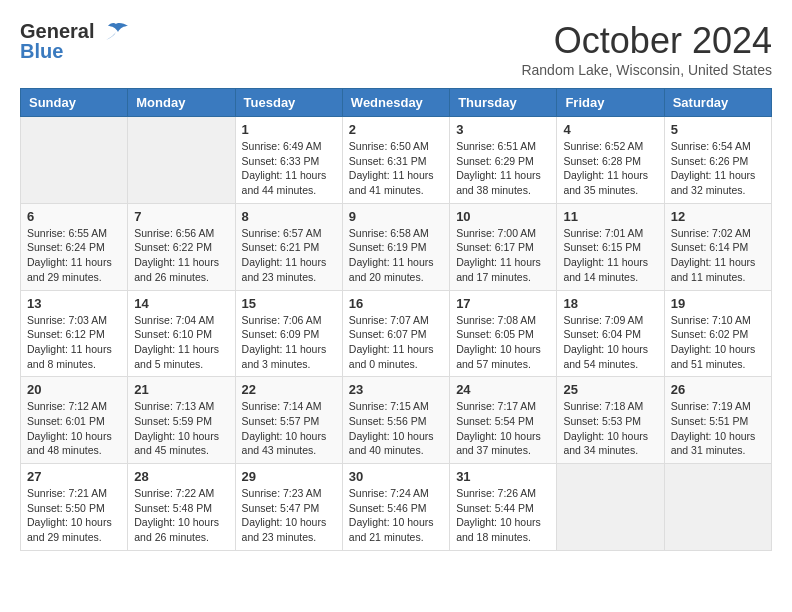  What do you see at coordinates (396, 476) in the screenshot?
I see `day-number: 30` at bounding box center [396, 476].